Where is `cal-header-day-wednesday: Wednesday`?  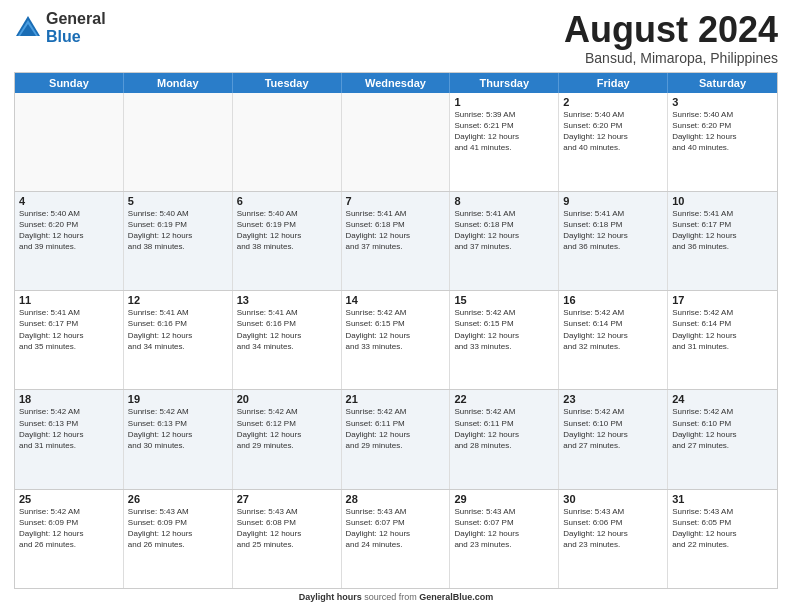
cal-header-day-wednesday: Wednesday is located at coordinates (396, 83).